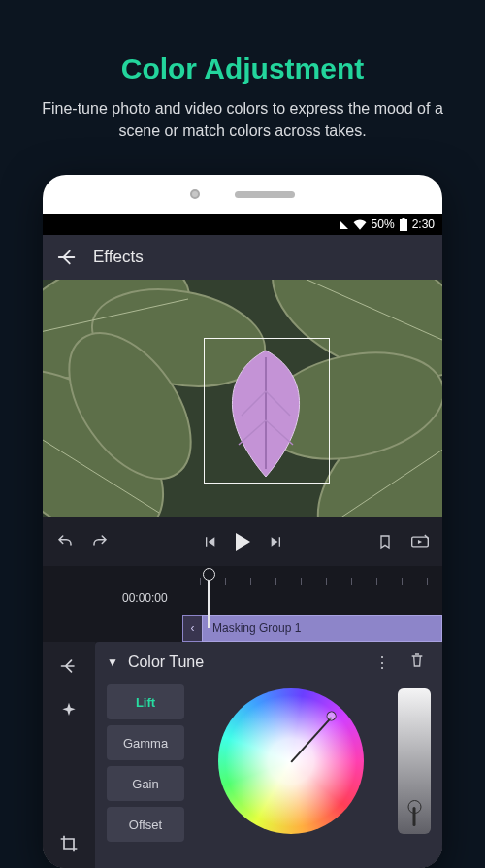  Describe the element at coordinates (146, 784) in the screenshot. I see `tab-gain: Gain` at that location.